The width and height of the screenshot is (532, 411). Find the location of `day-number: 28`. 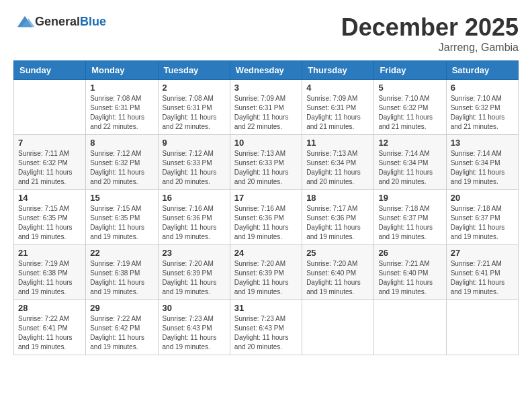

day-number: 28 is located at coordinates (50, 308).